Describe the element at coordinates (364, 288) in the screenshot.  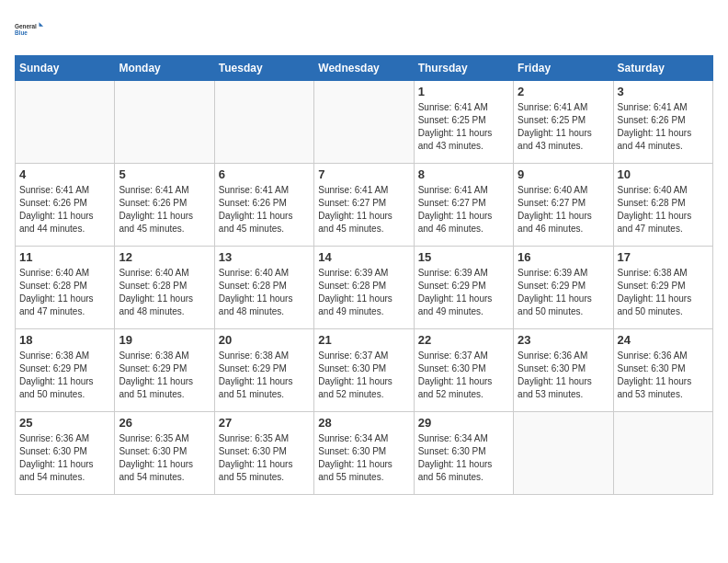
I see `calendar-week-3: 11Sunrise: 6:40 AMSunset: 6:28 PMDayligh…` at that location.